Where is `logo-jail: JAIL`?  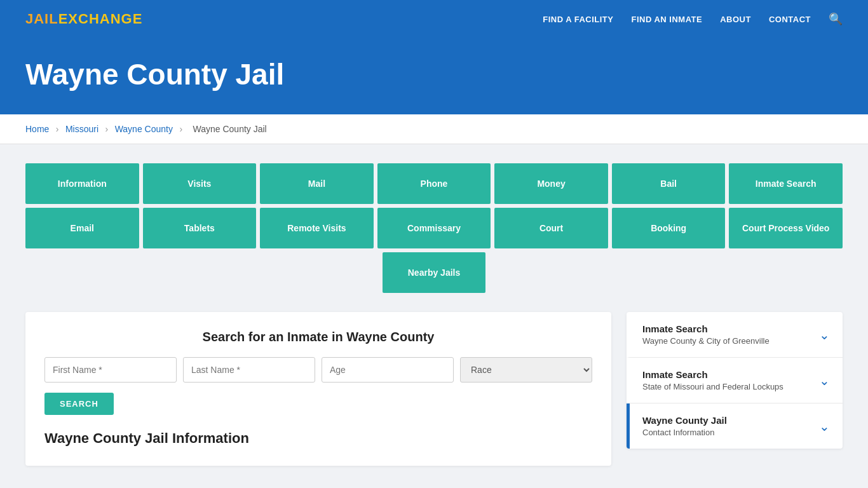 logo-jail: JAIL is located at coordinates (42, 19).